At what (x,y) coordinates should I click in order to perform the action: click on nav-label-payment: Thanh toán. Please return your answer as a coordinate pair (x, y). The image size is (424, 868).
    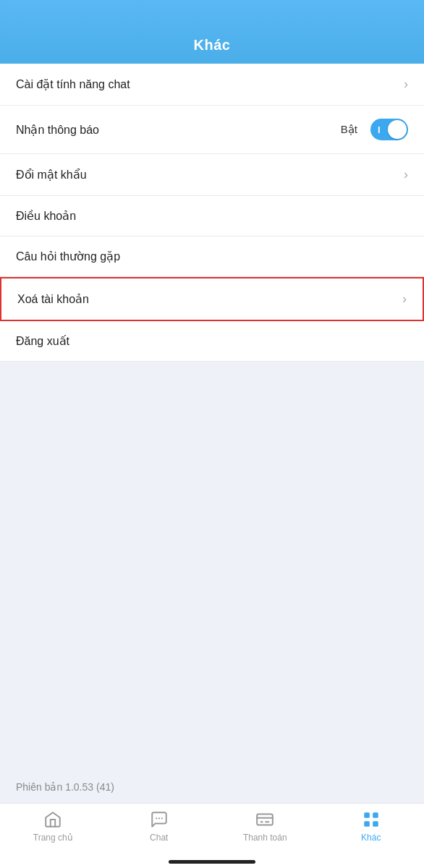
    Looking at the image, I should click on (265, 838).